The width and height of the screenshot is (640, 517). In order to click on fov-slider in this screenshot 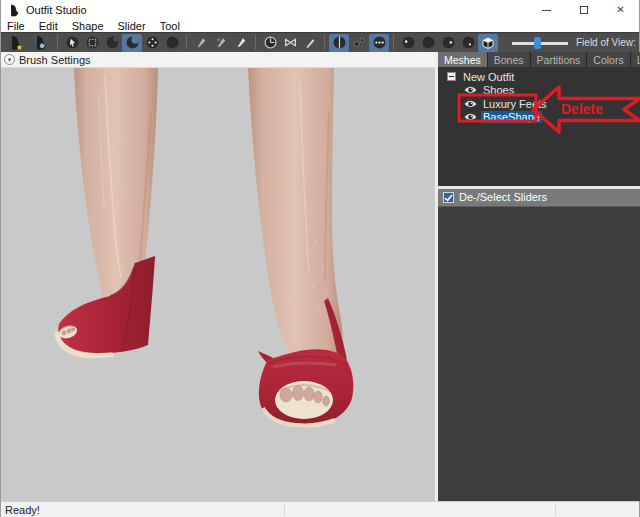, I will do `click(540, 43)`.